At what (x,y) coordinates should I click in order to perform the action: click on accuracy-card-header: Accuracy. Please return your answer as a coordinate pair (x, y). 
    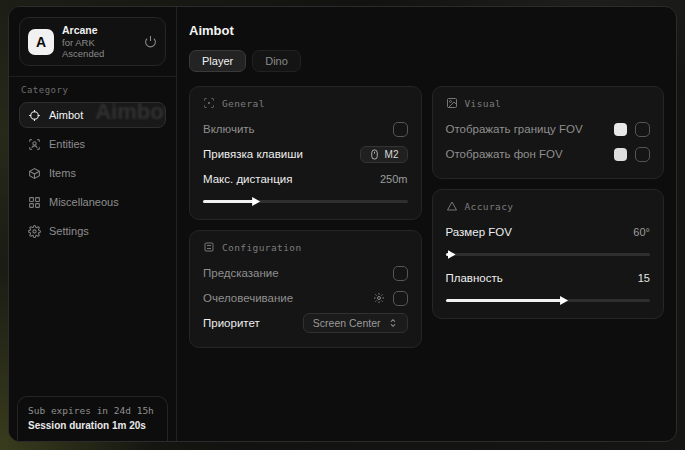
    Looking at the image, I should click on (548, 206).